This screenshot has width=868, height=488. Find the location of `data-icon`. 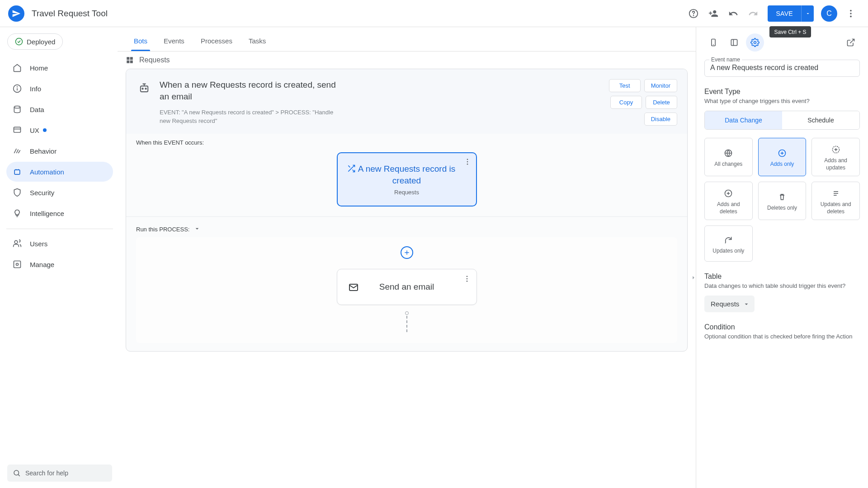

data-icon is located at coordinates (17, 109).